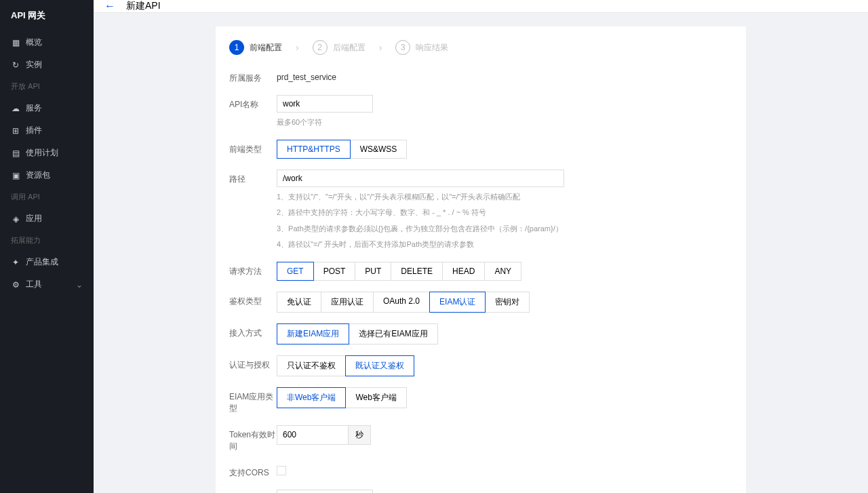 Image resolution: width=868 pixels, height=493 pixels. What do you see at coordinates (42, 153) in the screenshot?
I see `sidebar-item-label: 使用计划` at bounding box center [42, 153].